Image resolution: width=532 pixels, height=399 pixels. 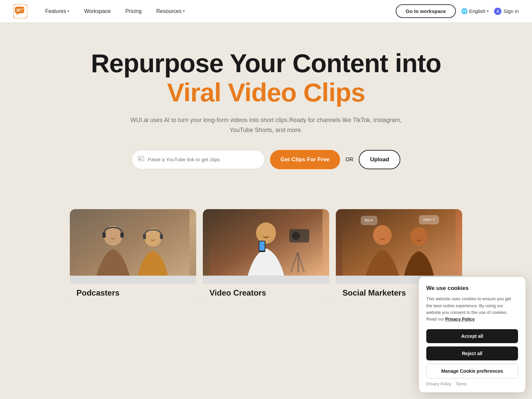 I want to click on card-podcasters-image, so click(x=133, y=242).